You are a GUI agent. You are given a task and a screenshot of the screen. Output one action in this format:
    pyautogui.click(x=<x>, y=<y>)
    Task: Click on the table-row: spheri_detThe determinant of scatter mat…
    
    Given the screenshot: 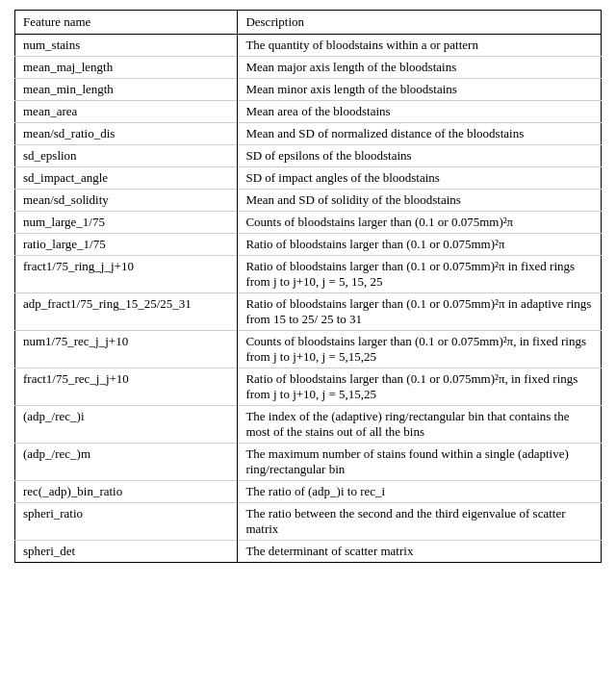 What is the action you would take?
    pyautogui.click(x=308, y=552)
    